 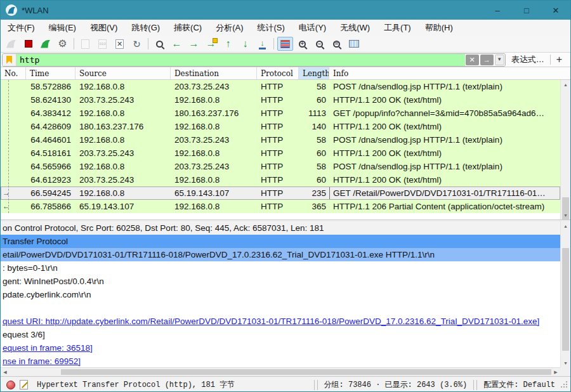 What do you see at coordinates (214, 74) in the screenshot?
I see `column-header-destination: Destination` at bounding box center [214, 74].